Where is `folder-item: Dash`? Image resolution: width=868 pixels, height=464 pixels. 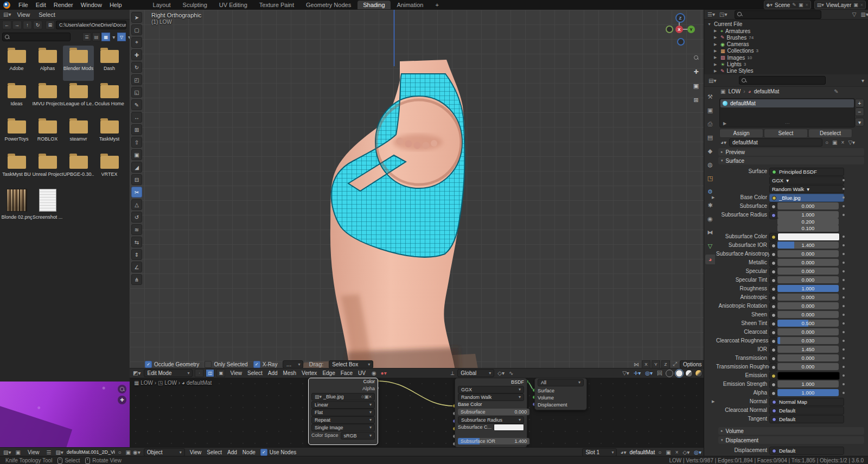
folder-item: Dash is located at coordinates (110, 63).